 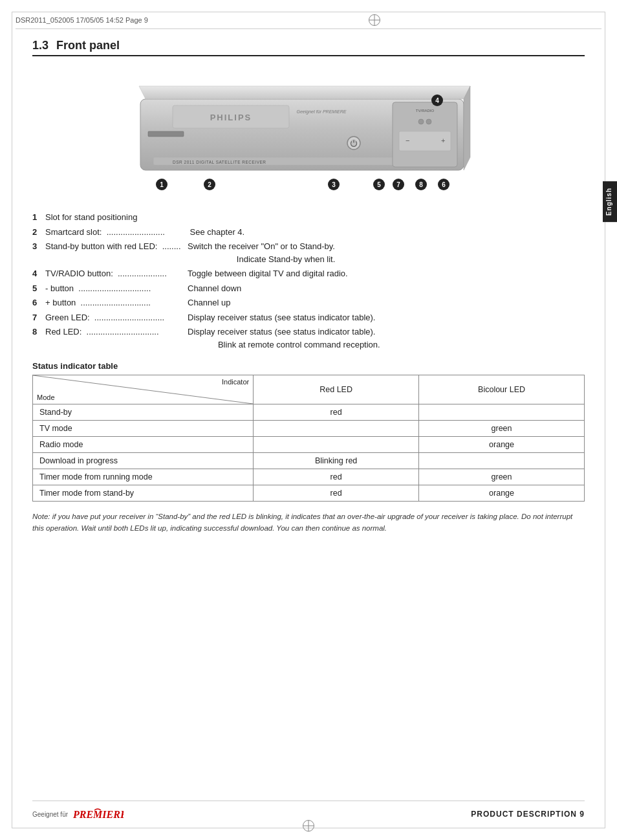 What do you see at coordinates (116, 232) in the screenshot?
I see `desc-label-2: Smartcard slot: ........................…` at bounding box center [116, 232].